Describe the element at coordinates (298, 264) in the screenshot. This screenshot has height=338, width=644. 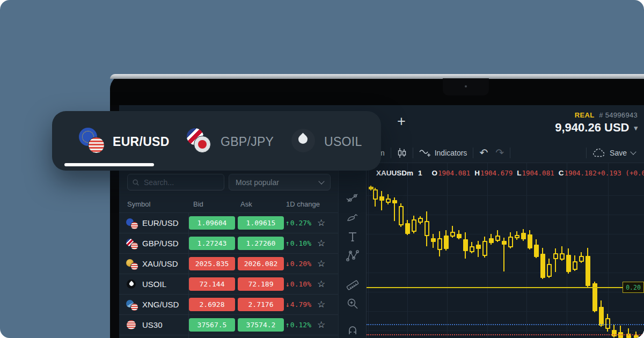
I see `daily-change: ↓0.20%` at that location.